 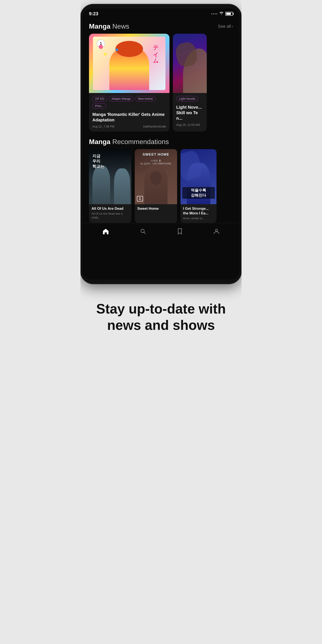 What do you see at coordinates (129, 118) in the screenshot?
I see `news-card-1-title: Manga 'Romantic Killer' Gets Anime Adapt…` at bounding box center [129, 118].